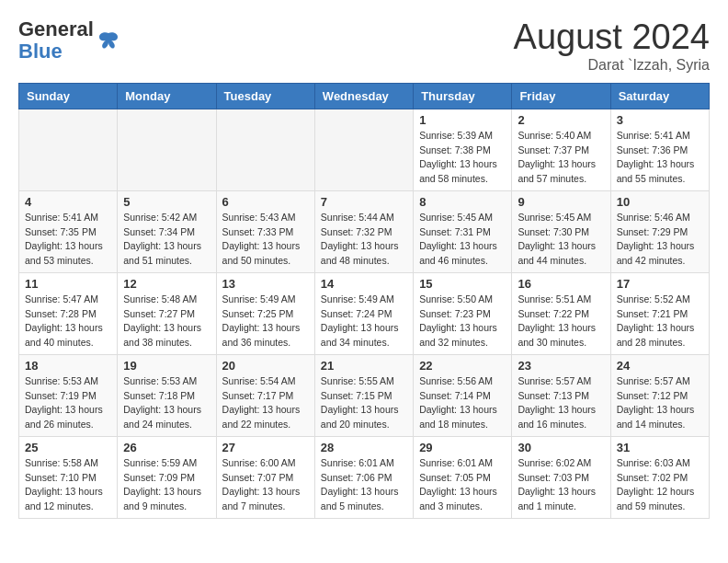 The width and height of the screenshot is (728, 563). What do you see at coordinates (561, 239) in the screenshot?
I see `day-info: Sunrise: 5:45 AM Sunset: 7:30 PM Dayligh…` at bounding box center [561, 239].